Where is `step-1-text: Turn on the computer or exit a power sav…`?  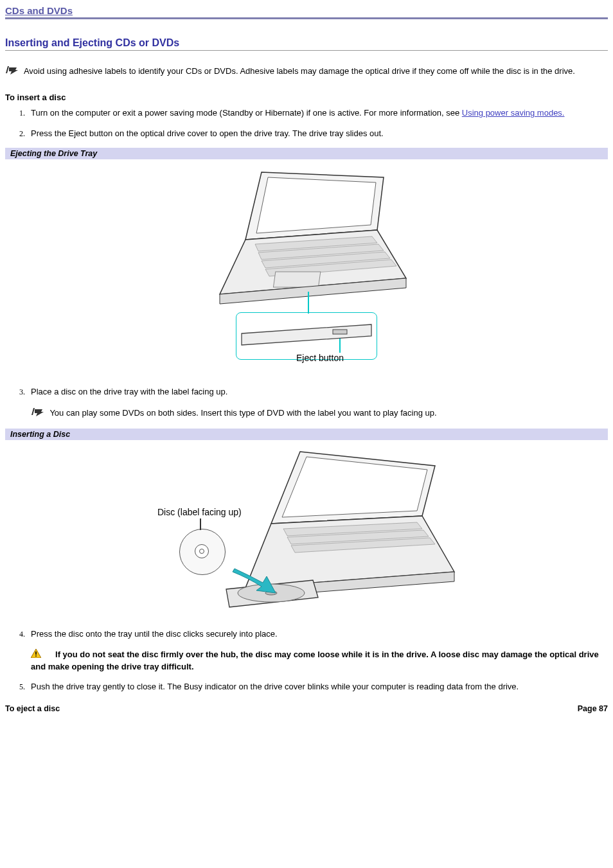 step-1-text: Turn on the computer or exit a power sav… is located at coordinates (247, 113).